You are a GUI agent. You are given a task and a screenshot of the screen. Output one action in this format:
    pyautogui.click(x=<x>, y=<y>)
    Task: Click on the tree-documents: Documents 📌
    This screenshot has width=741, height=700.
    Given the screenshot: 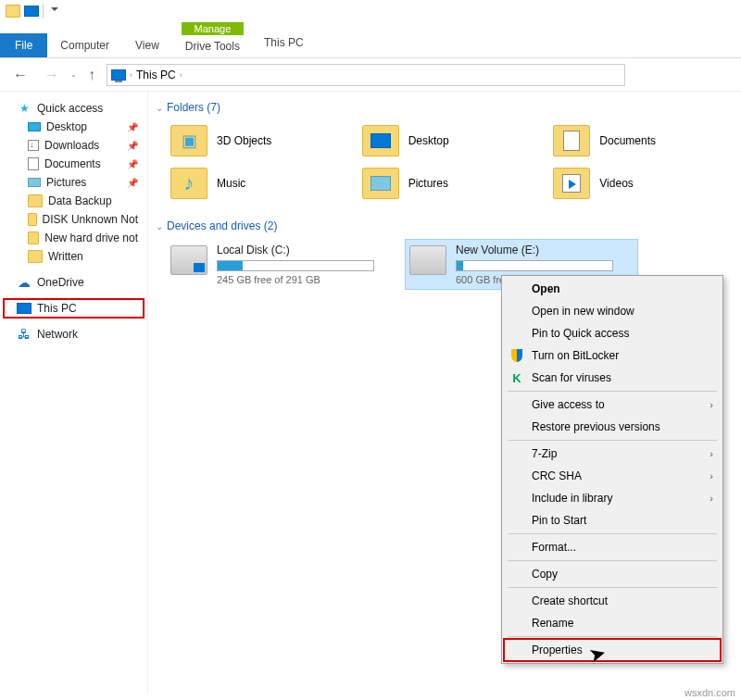 What is the action you would take?
    pyautogui.click(x=74, y=164)
    